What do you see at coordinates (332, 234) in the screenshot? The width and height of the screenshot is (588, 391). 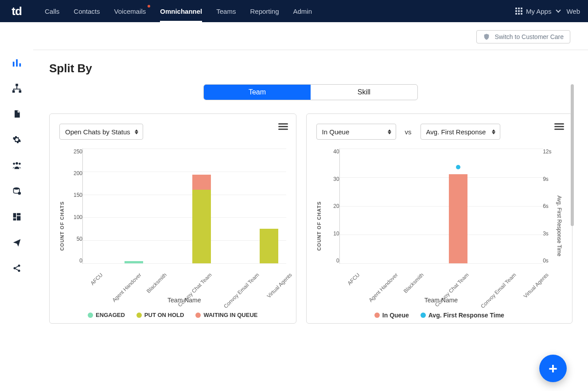 I see `tick-label: 10` at bounding box center [332, 234].